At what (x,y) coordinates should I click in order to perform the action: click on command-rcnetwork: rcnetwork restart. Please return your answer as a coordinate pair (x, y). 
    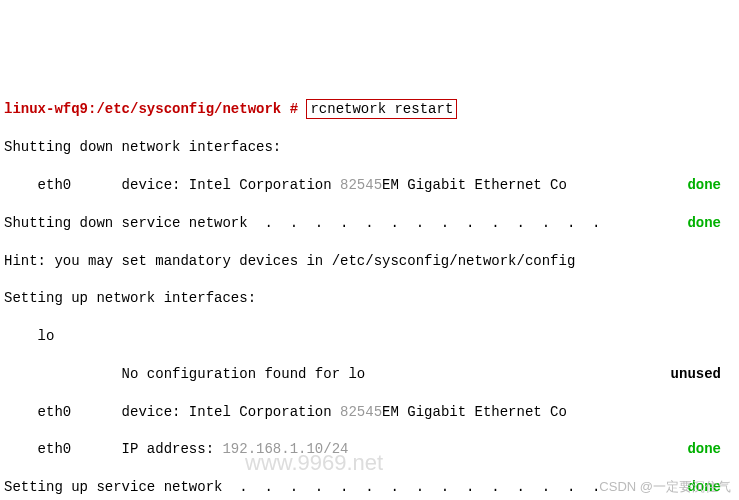
    Looking at the image, I should click on (382, 109).